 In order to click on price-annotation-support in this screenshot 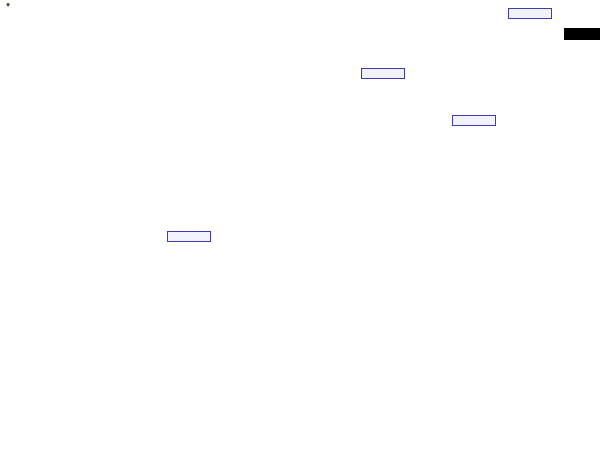, I will do `click(474, 120)`.